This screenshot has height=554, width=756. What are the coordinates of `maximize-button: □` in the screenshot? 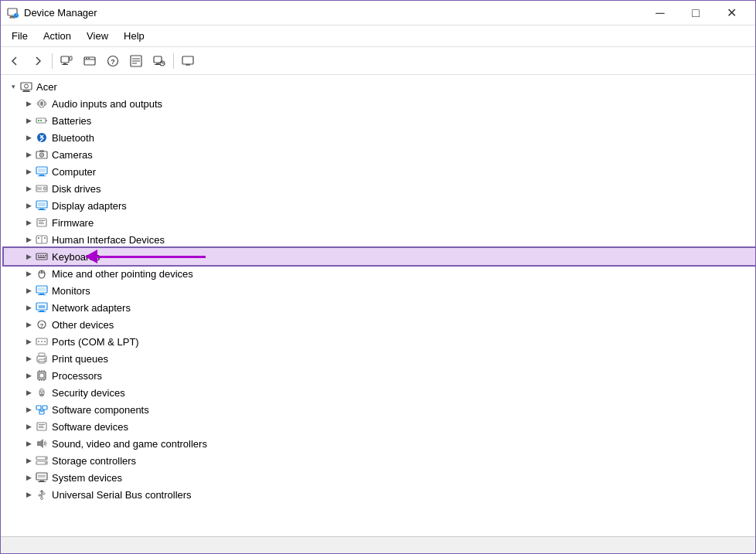 It's located at (696, 13).